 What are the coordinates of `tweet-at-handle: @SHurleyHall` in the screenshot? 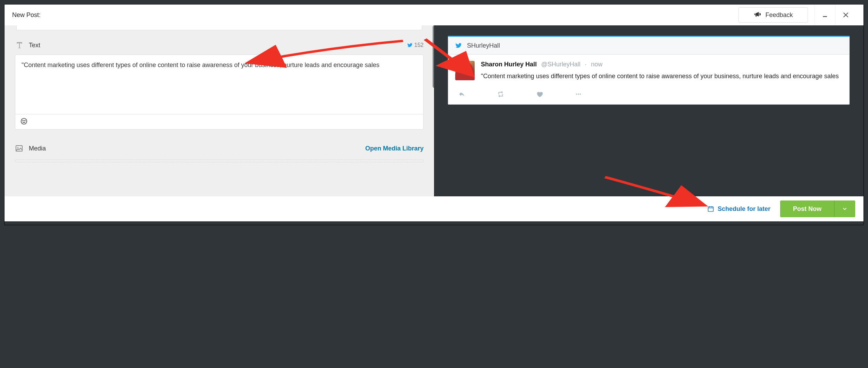 It's located at (561, 64).